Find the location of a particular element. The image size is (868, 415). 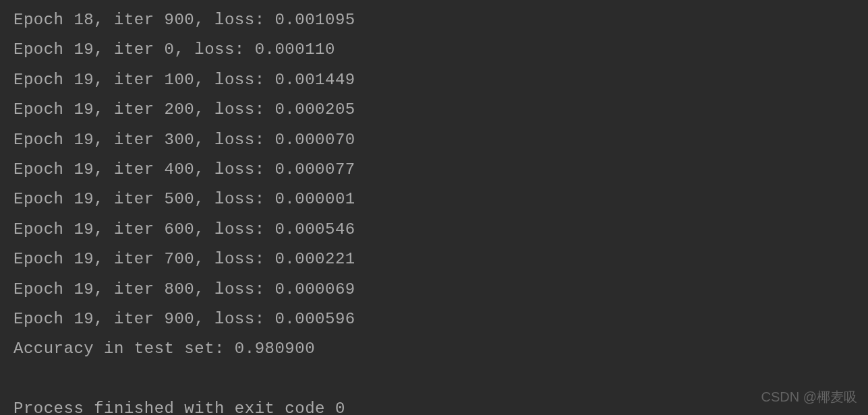

blank-line is located at coordinates (434, 379).